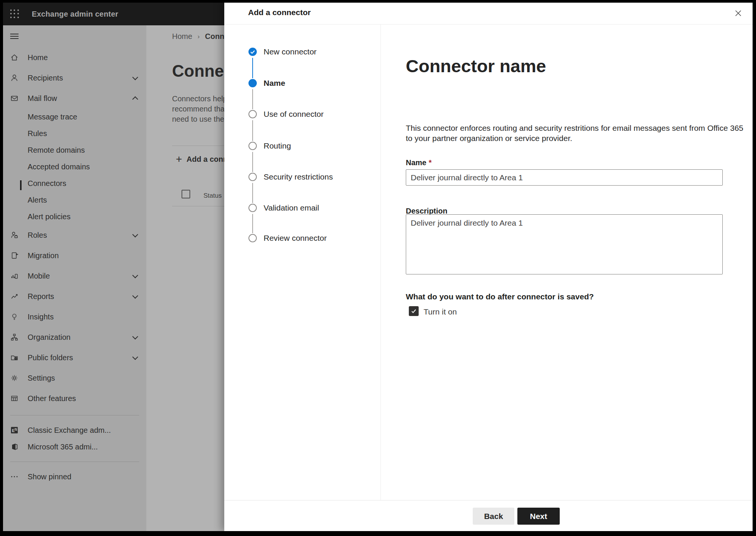  What do you see at coordinates (14, 98) in the screenshot?
I see `mail-icon` at bounding box center [14, 98].